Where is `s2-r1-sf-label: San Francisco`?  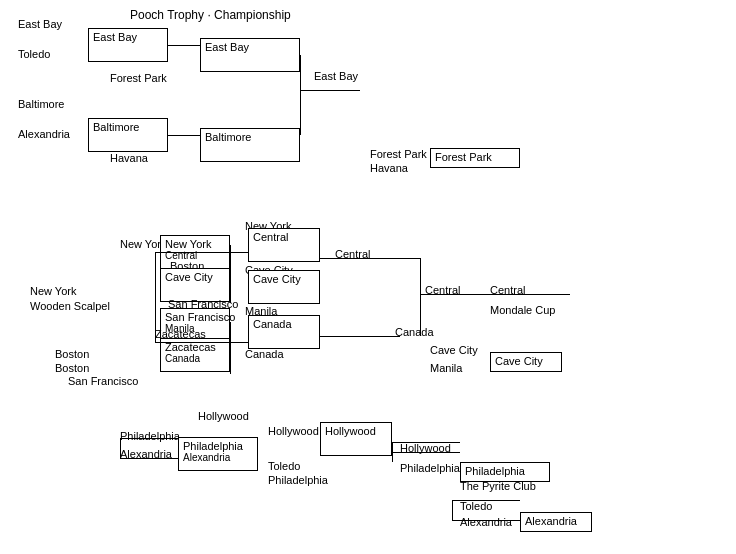
s2-r1-sf-label: San Francisco is located at coordinates (200, 317).